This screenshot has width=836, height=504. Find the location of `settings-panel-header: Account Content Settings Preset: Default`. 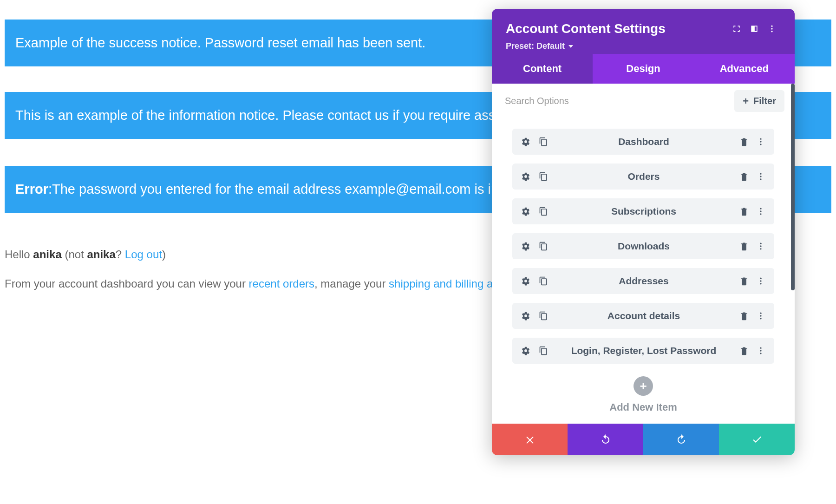

settings-panel-header: Account Content Settings Preset: Default is located at coordinates (643, 32).